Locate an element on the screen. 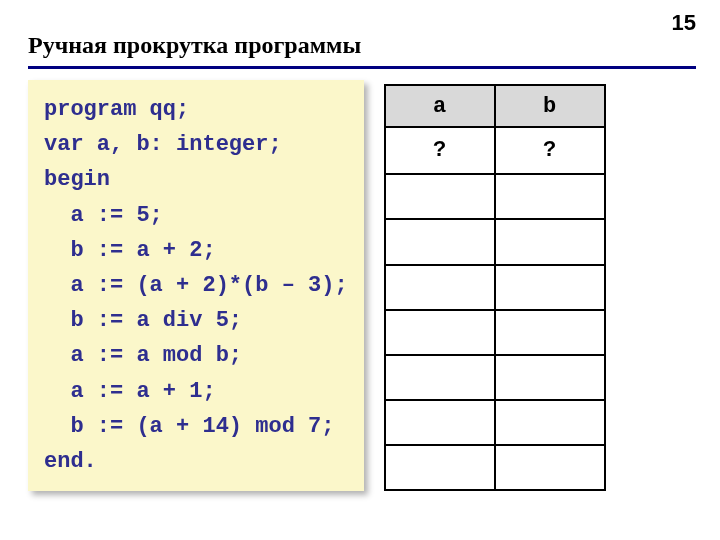 This screenshot has width=720, height=540. table-header-b: b is located at coordinates (550, 106).